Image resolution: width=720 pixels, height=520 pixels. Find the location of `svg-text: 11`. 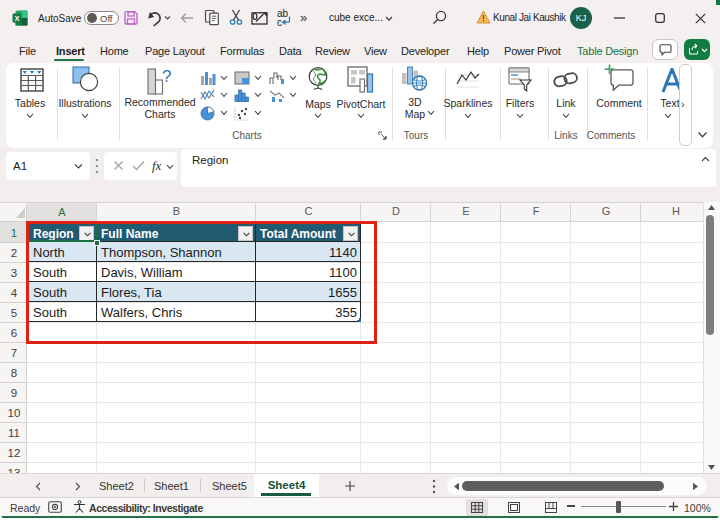

svg-text: 11 is located at coordinates (14, 433).